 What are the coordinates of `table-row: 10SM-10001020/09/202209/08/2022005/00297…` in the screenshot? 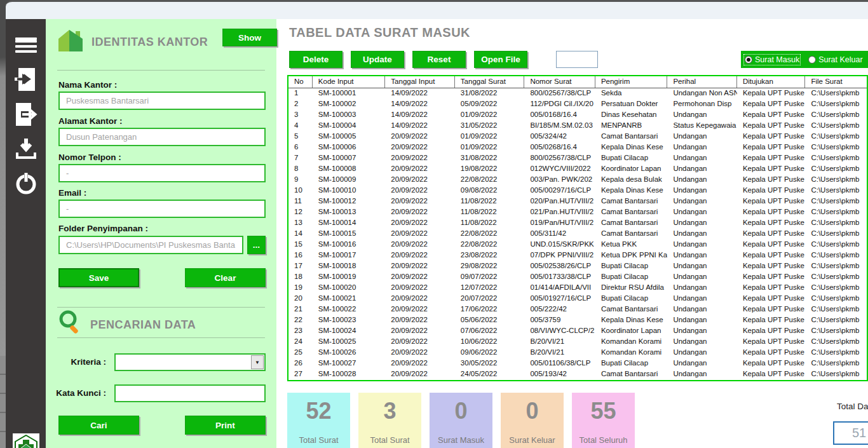 It's located at (578, 191).